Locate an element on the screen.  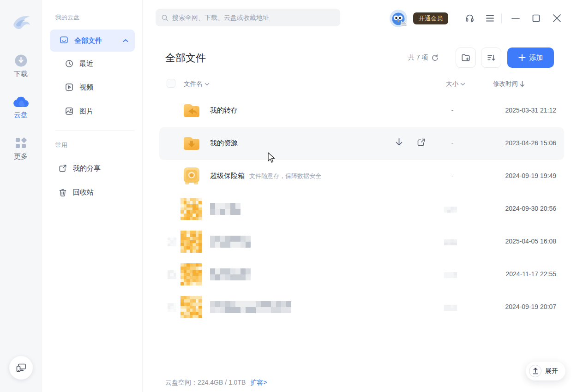
sidebar-item-my-share: 我的分享 is located at coordinates (79, 168).